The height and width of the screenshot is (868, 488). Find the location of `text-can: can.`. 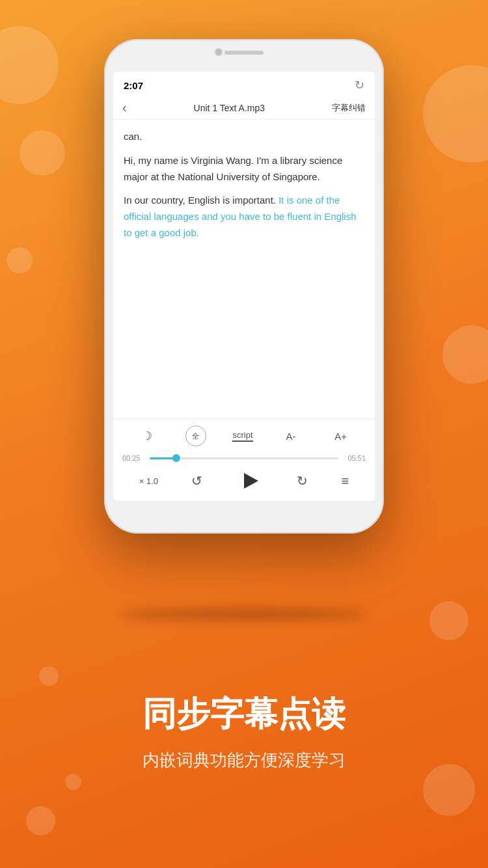

text-can: can. is located at coordinates (244, 137).